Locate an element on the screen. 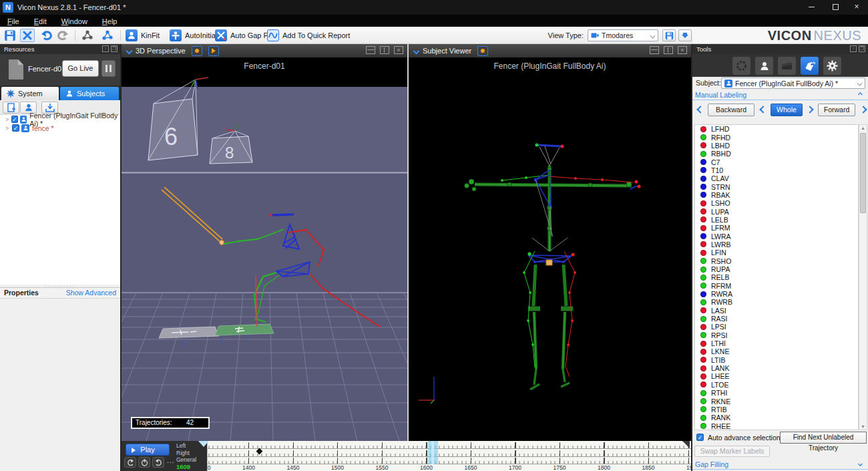 Image resolution: width=868 pixels, height=471 pixels. float-icon: ❐ is located at coordinates (114, 49).